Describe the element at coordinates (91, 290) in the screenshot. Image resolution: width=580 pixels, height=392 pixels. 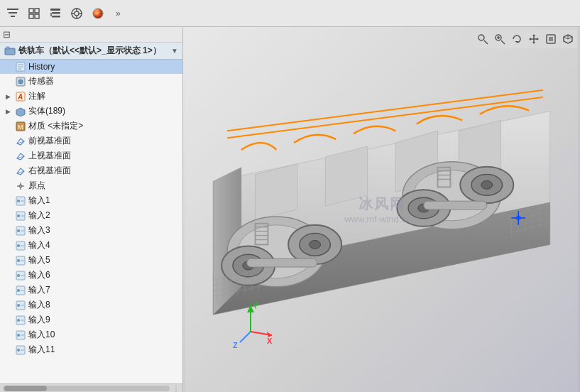
I see `tree-item-input7: 输入7` at that location.